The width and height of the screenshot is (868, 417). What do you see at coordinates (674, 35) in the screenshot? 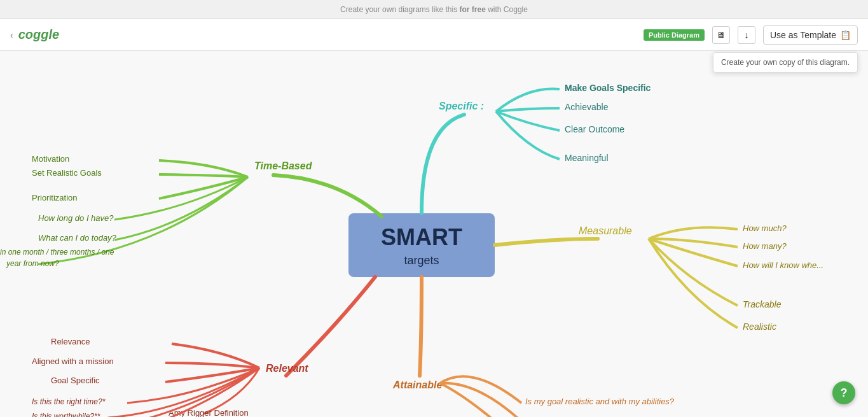
I see `public-badge: Public Diagram` at bounding box center [674, 35].